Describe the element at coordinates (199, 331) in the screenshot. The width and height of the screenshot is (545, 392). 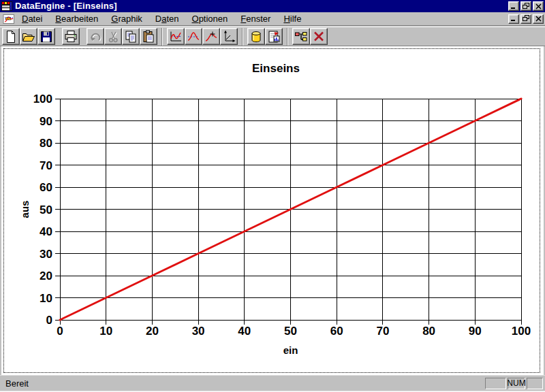
I see `x-tick-label: 30` at that location.